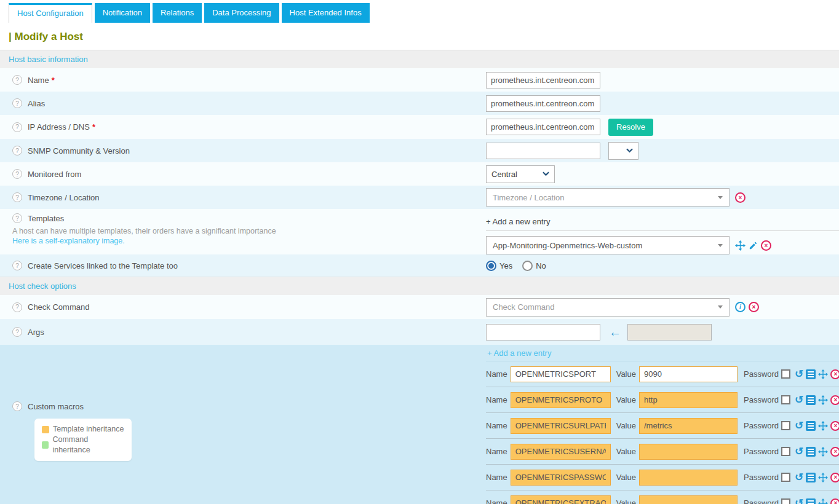 The height and width of the screenshot is (504, 839). I want to click on templates-add-entry-link: + Add a new entry, so click(662, 222).